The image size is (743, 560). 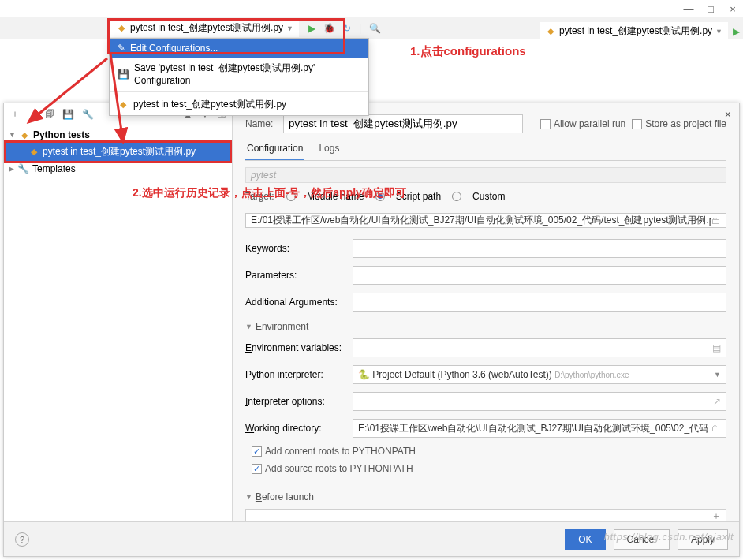 What do you see at coordinates (118, 169) in the screenshot?
I see `tree-node-templates: ▶ 🔧 Templates` at bounding box center [118, 169].